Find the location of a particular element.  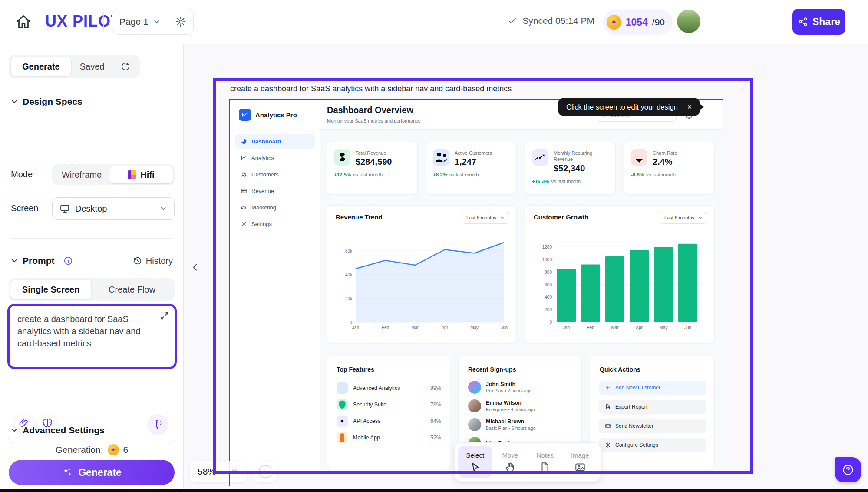

credits-total: /90 is located at coordinates (658, 22).